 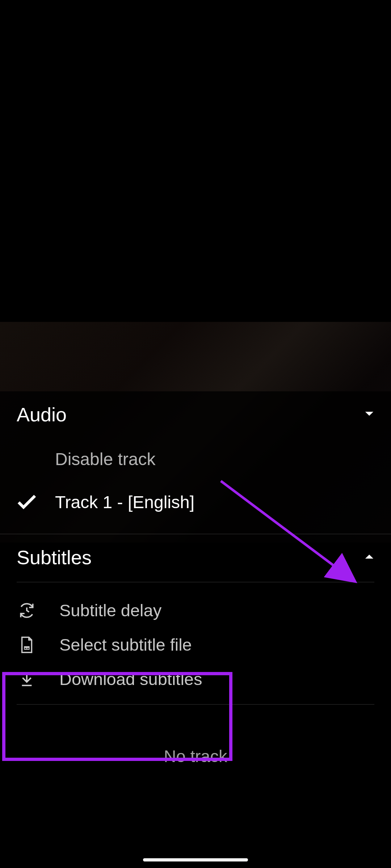 What do you see at coordinates (196, 860) in the screenshot?
I see `home-indicator` at bounding box center [196, 860].